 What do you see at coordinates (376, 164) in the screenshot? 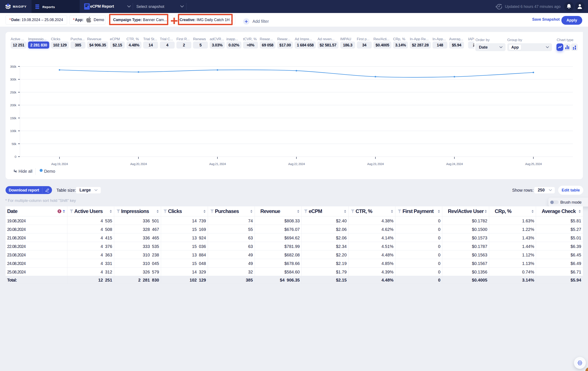
I see `svg-text: Aug 23, 2024` at bounding box center [376, 164].